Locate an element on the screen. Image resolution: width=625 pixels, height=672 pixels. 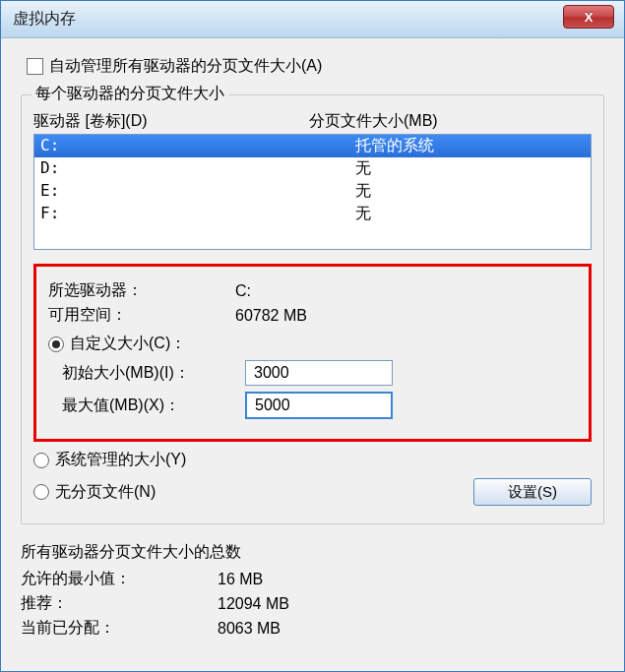
no-paging-label: 无分页文件(N) is located at coordinates (105, 492).